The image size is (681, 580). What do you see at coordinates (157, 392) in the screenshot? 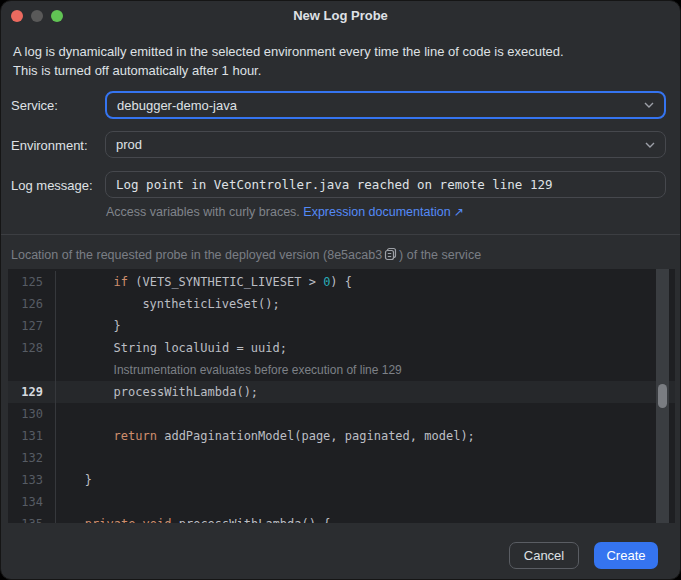
I see `code-text: processWithLambda();` at bounding box center [157, 392].